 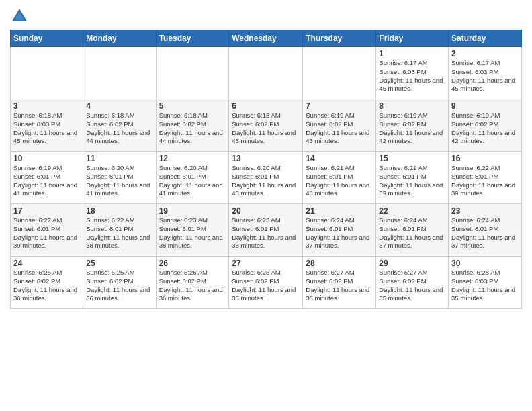 What do you see at coordinates (47, 178) in the screenshot?
I see `calendar-cell: 10Sunrise: 6:19 AMSunset: 6:01 PMDayligh…` at bounding box center [47, 178].